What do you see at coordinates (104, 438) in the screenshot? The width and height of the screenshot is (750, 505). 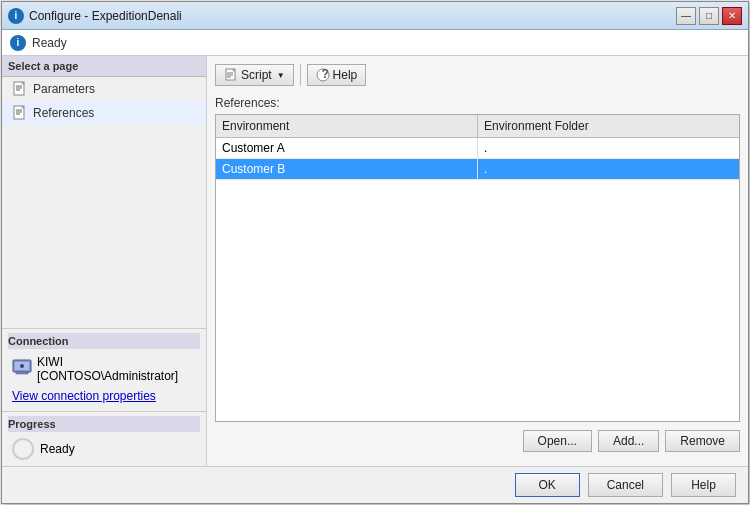 I see `sidebar-progress: Progress Ready` at bounding box center [104, 438].